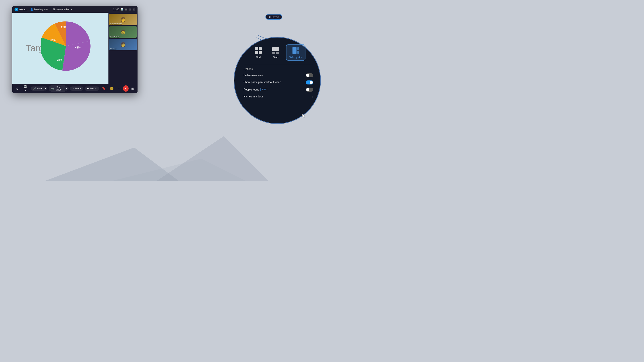 This screenshot has width=644, height=362. What do you see at coordinates (256, 89) in the screenshot?
I see `people-focus-label-group: People focus Beta` at bounding box center [256, 89].